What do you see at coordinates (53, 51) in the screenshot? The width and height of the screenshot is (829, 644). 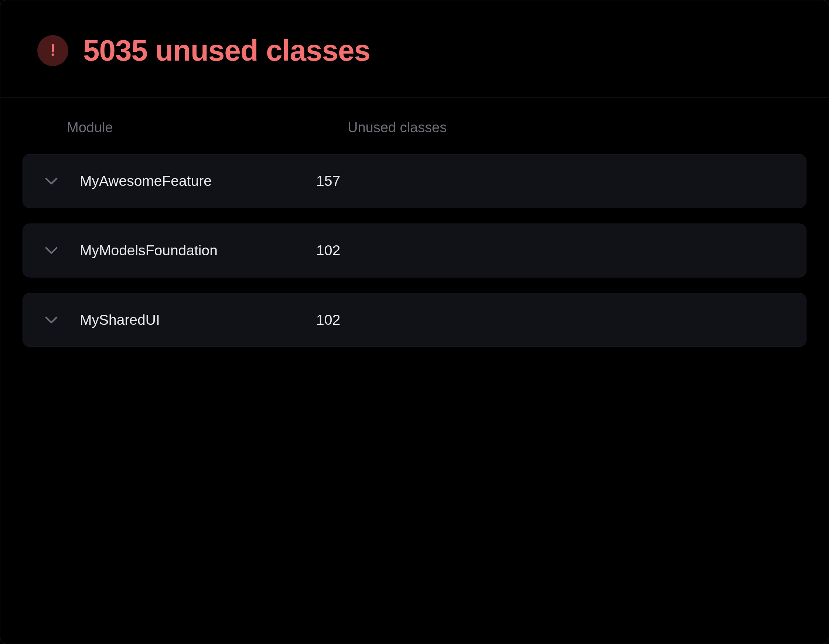 I see `warning-icon` at bounding box center [53, 51].